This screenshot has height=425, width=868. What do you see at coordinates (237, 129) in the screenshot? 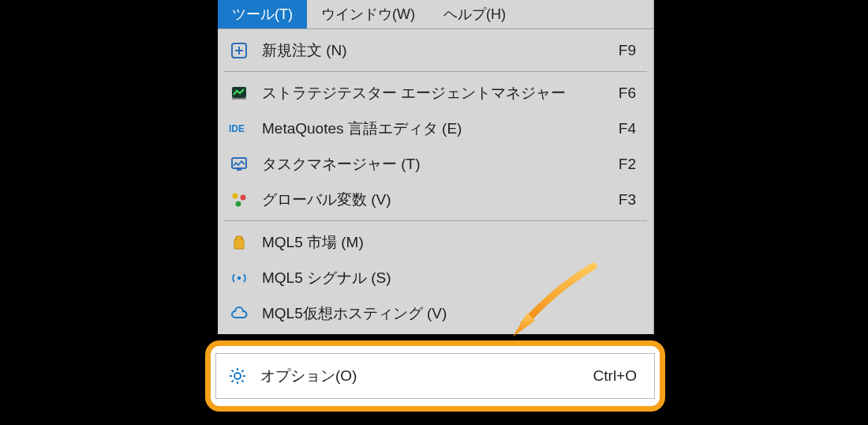
I see `svg-text: IDE` at bounding box center [237, 129].